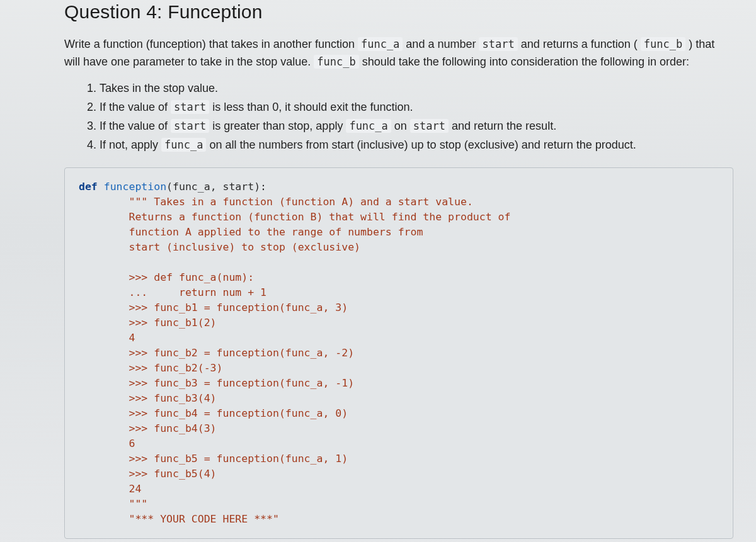 The width and height of the screenshot is (756, 542). Describe the element at coordinates (524, 62) in the screenshot. I see `intro-text: should take the following into considera…` at that location.